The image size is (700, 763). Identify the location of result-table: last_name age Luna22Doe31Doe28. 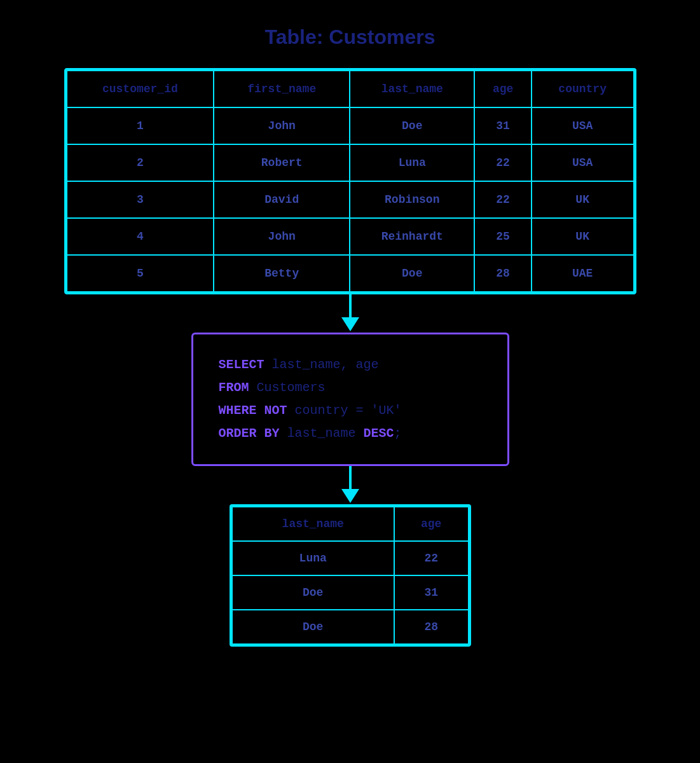
(350, 575).